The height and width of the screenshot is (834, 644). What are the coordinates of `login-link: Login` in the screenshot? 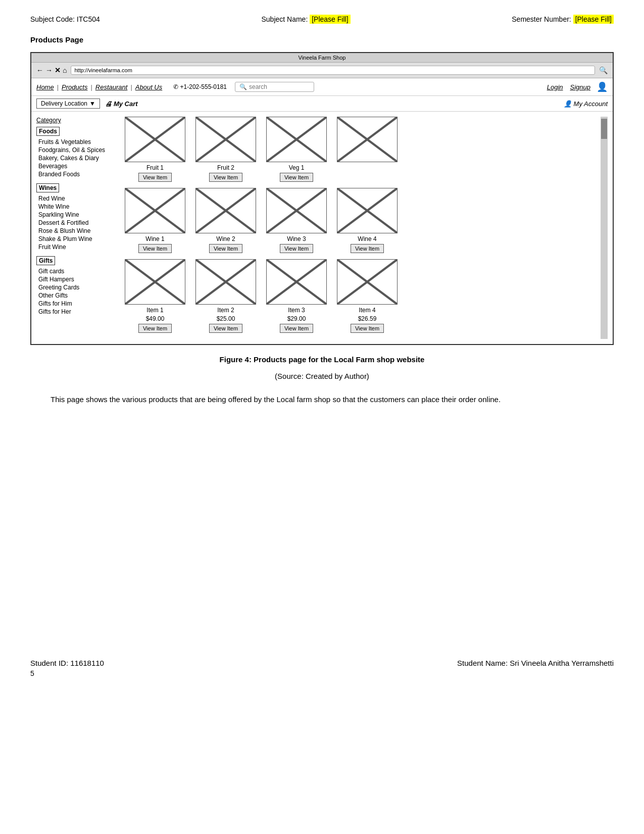 It's located at (555, 87).